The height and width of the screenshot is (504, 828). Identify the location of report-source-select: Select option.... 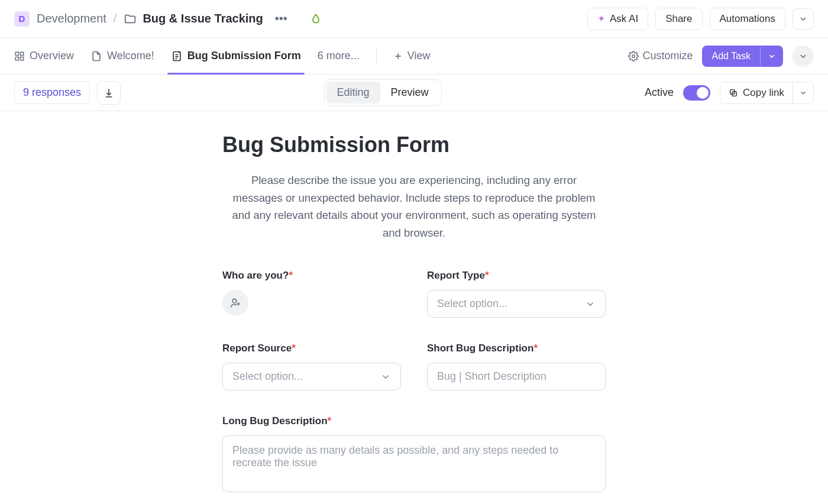
(312, 376).